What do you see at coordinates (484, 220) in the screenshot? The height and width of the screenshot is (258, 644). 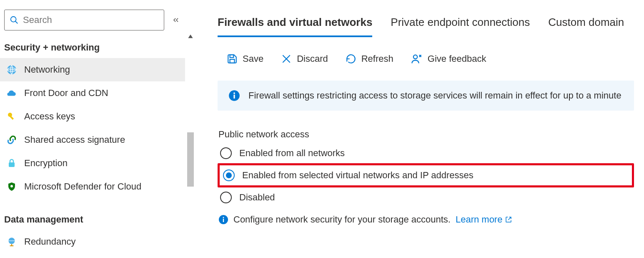 I see `learn-more-link: Learn more` at bounding box center [484, 220].